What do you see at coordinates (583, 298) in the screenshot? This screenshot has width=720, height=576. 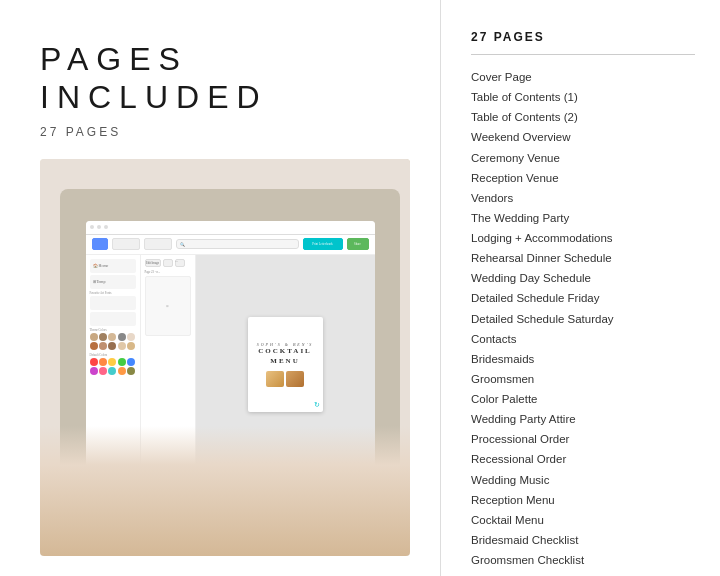 I see `list-item: Detailed Schedule Friday` at bounding box center [583, 298].